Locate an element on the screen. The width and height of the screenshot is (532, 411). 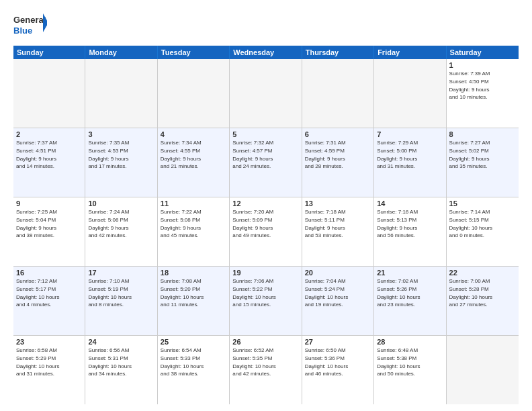
day-info: Sunrise: 7:24 AM Sunset: 5:06 PM Dayligh… is located at coordinates (109, 224).